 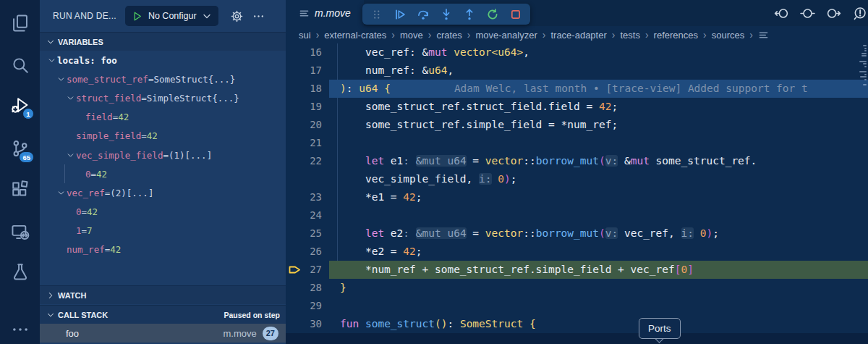 What do you see at coordinates (304, 88) in the screenshot?
I see `line-number: 18` at bounding box center [304, 88].